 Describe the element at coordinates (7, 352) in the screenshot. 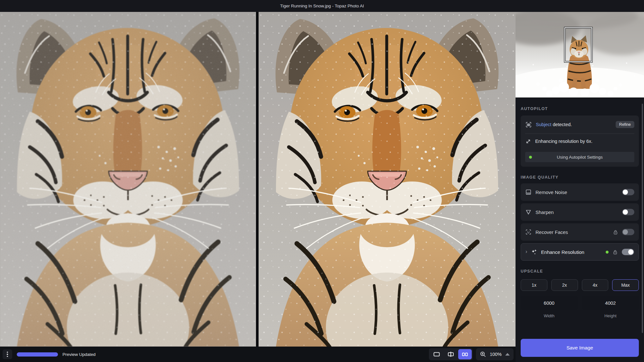

I see `kebab-icon` at that location.